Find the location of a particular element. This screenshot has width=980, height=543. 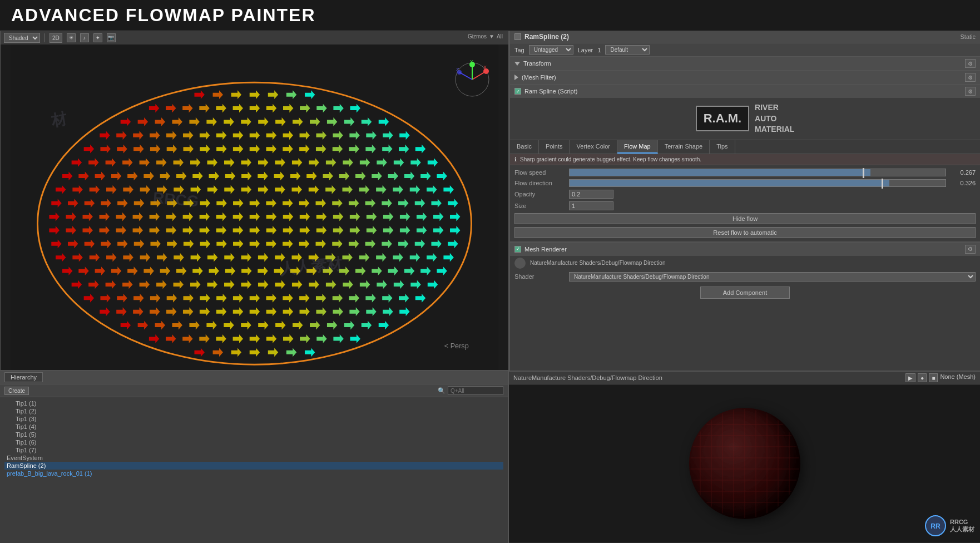

fx-icon: ✦ is located at coordinates (98, 38).